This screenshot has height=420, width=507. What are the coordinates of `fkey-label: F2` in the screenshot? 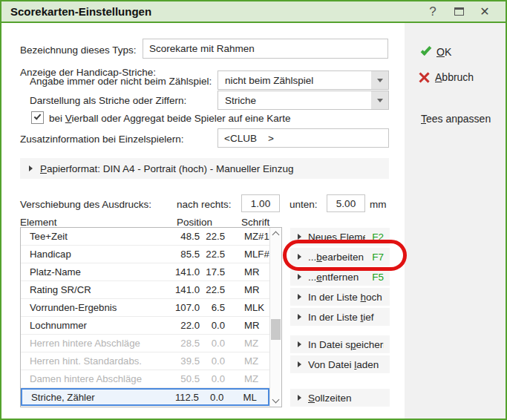 It's located at (378, 237).